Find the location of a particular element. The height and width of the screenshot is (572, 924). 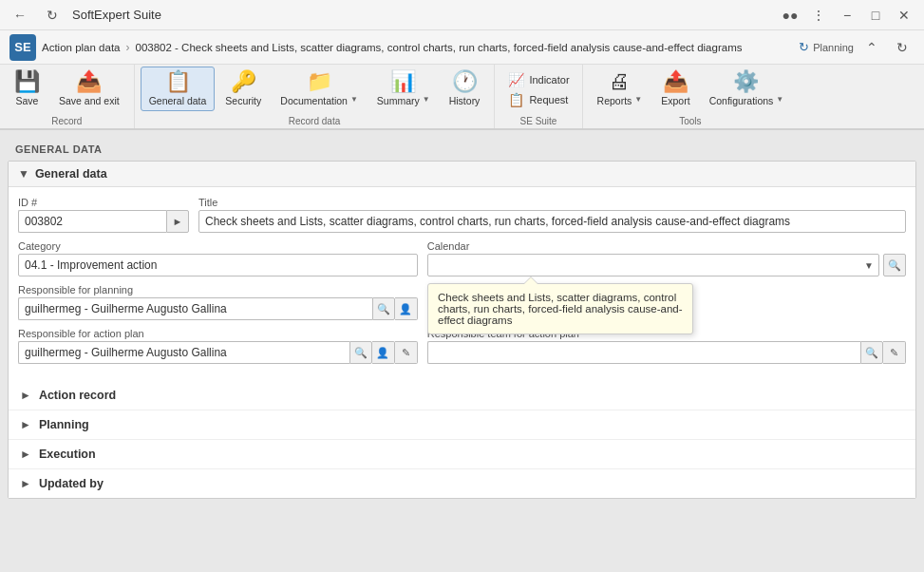

configurations-button: ⚙️ Configurations ▼ is located at coordinates (746, 89).